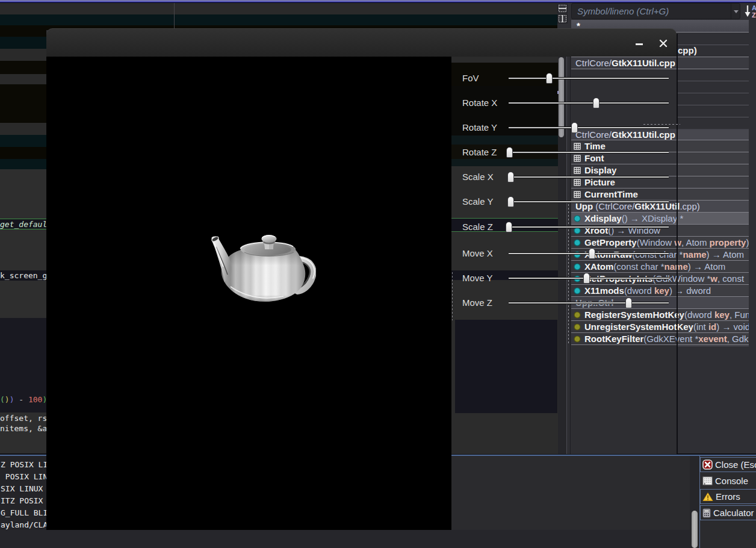  I want to click on frag-offset: offset, rsi, so click(23, 418).